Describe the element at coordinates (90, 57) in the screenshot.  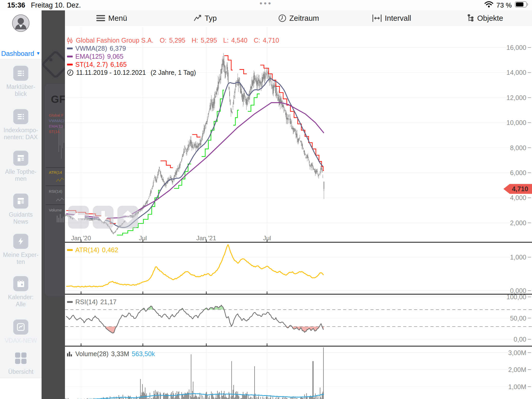
I see `ema-label: EMA(125)` at that location.